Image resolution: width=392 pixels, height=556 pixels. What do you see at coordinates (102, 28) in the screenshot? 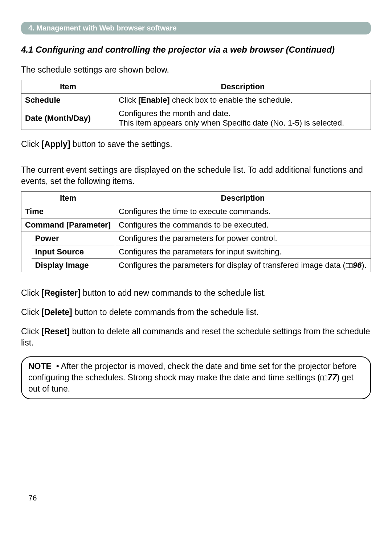
I see `chapter-title: 4. Management with Web browser software` at bounding box center [102, 28].